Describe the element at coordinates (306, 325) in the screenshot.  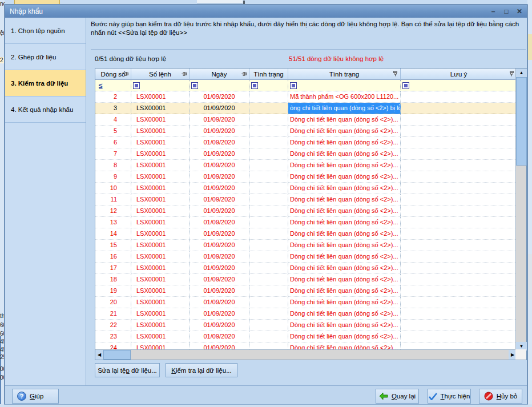
I see `table-row: 22LSX0000101/09/2020Dòng chi tiết liên q…` at that location.